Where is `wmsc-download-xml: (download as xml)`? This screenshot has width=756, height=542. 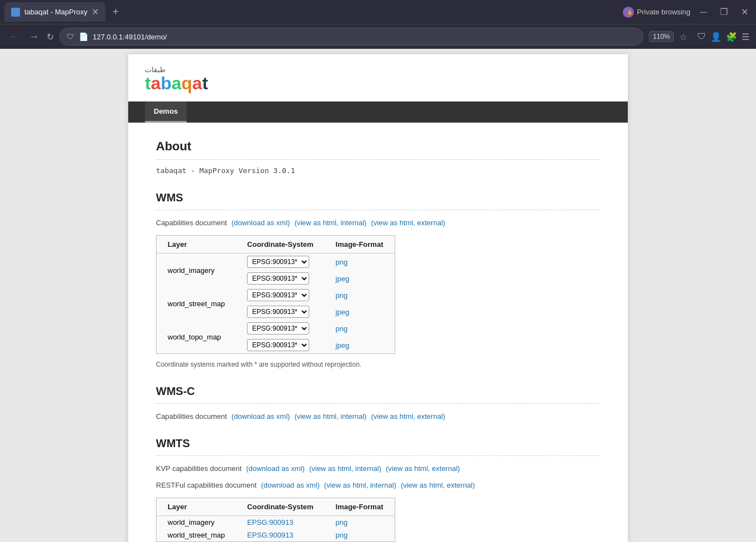
wmsc-download-xml: (download as xml) is located at coordinates (261, 416).